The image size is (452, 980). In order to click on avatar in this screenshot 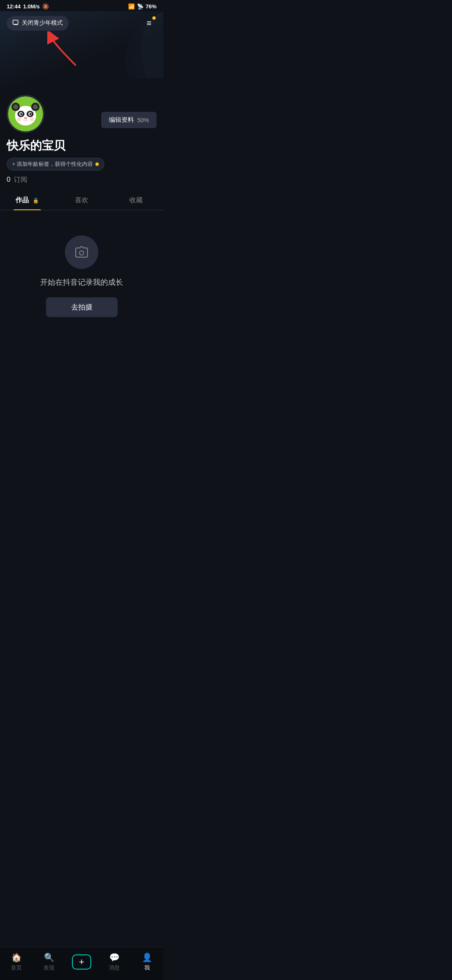, I will do `click(26, 114)`.